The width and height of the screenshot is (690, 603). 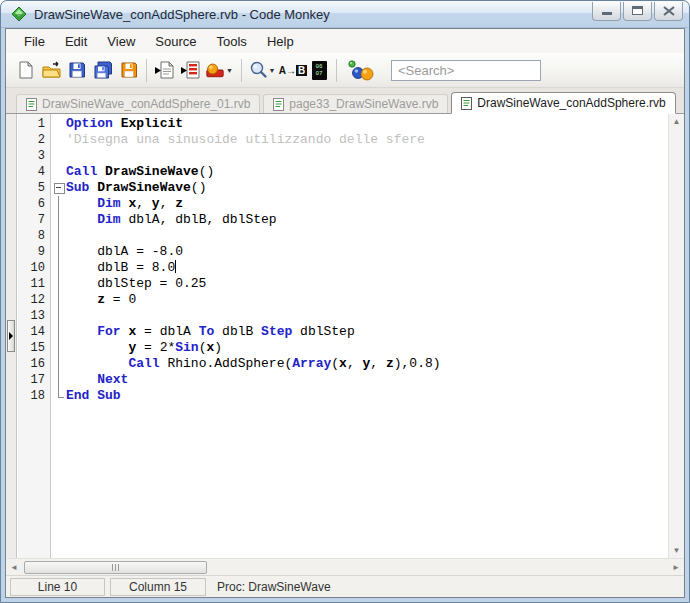 What do you see at coordinates (34, 204) in the screenshot?
I see `line-number: 6` at bounding box center [34, 204].